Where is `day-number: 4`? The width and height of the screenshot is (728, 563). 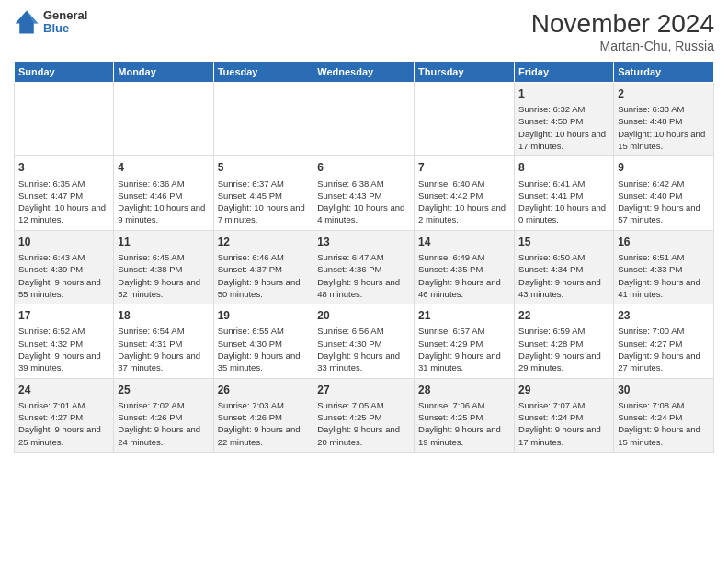
day-number: 4 is located at coordinates (164, 167).